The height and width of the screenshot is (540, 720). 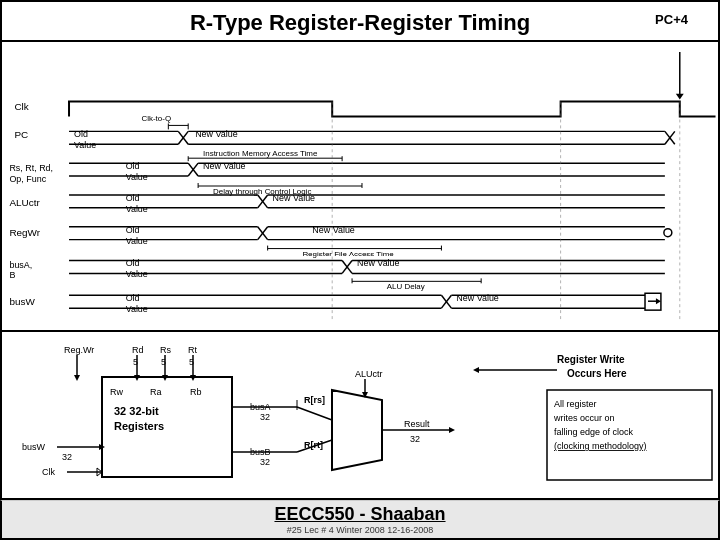 I want to click on aluctr-label: ALUctr, so click(x=24, y=202).